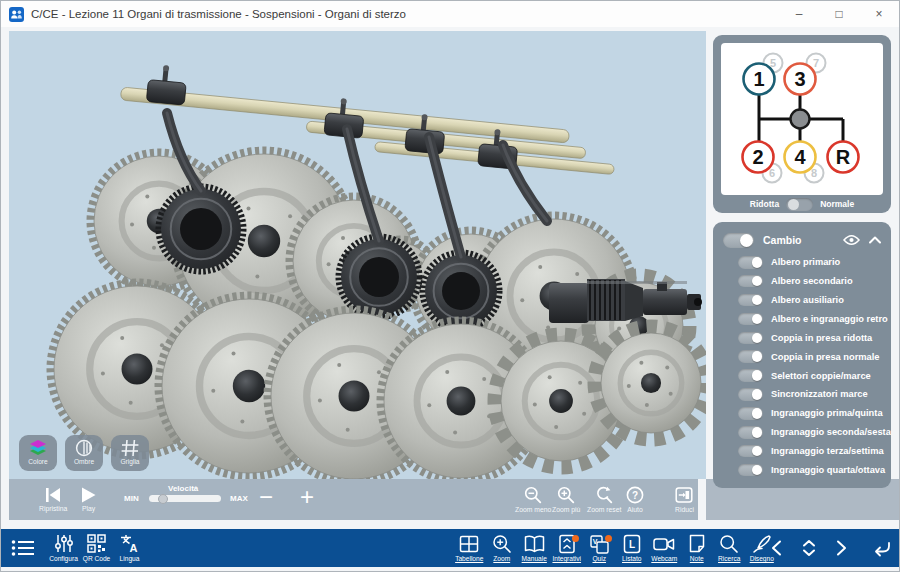 The width and height of the screenshot is (900, 572). Describe the element at coordinates (852, 240) in the screenshot. I see `eye-icon` at that location.